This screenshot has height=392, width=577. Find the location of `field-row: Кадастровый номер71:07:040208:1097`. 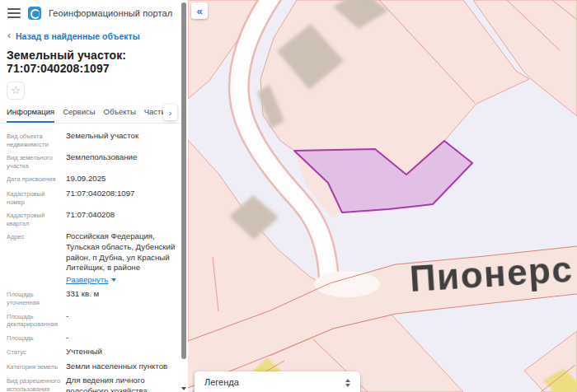

field-row: Кадастровый номер71:07:040208:1097 is located at coordinates (92, 198).